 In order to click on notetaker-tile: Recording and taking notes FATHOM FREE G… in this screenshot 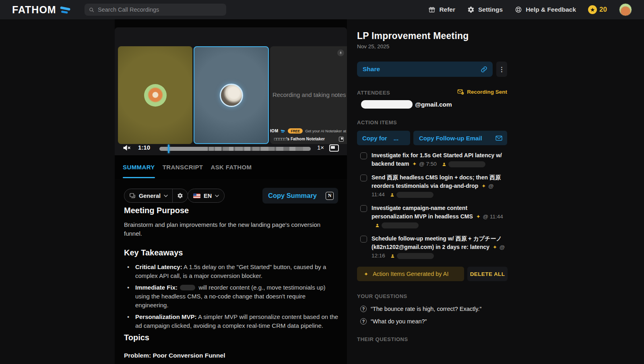, I will do `click(308, 95)`.